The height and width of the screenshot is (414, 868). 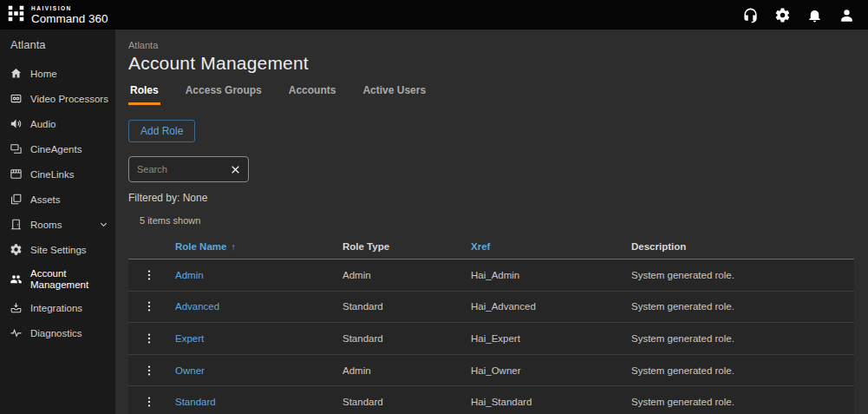 What do you see at coordinates (57, 250) in the screenshot?
I see `sidebar-item-site-settings: Site Settings` at bounding box center [57, 250].